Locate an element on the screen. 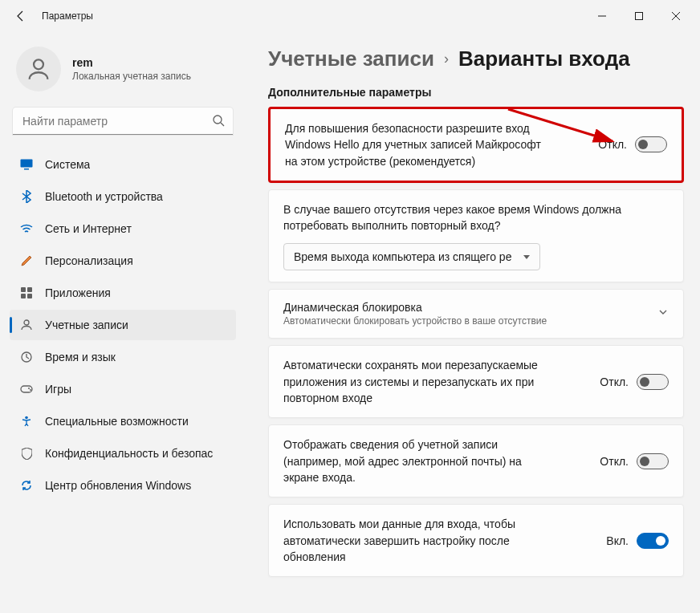 This screenshot has width=700, height=613. search-icon is located at coordinates (218, 122).